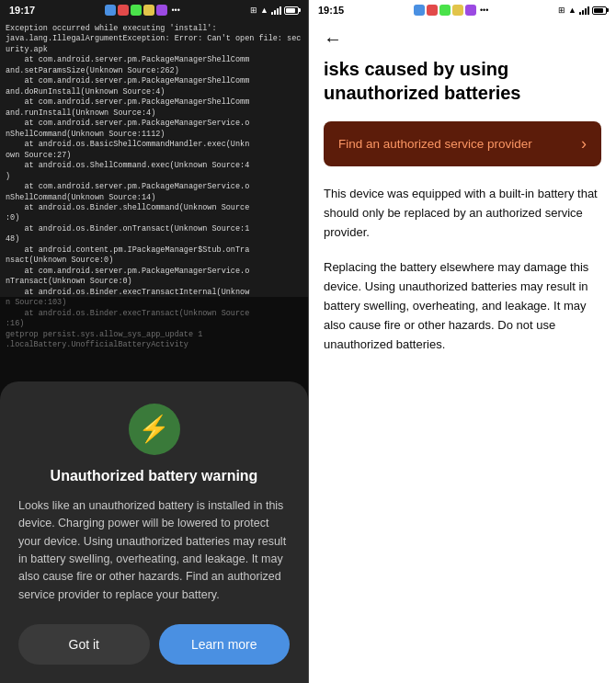  I want to click on battery-icon-container: ⚡, so click(154, 429).